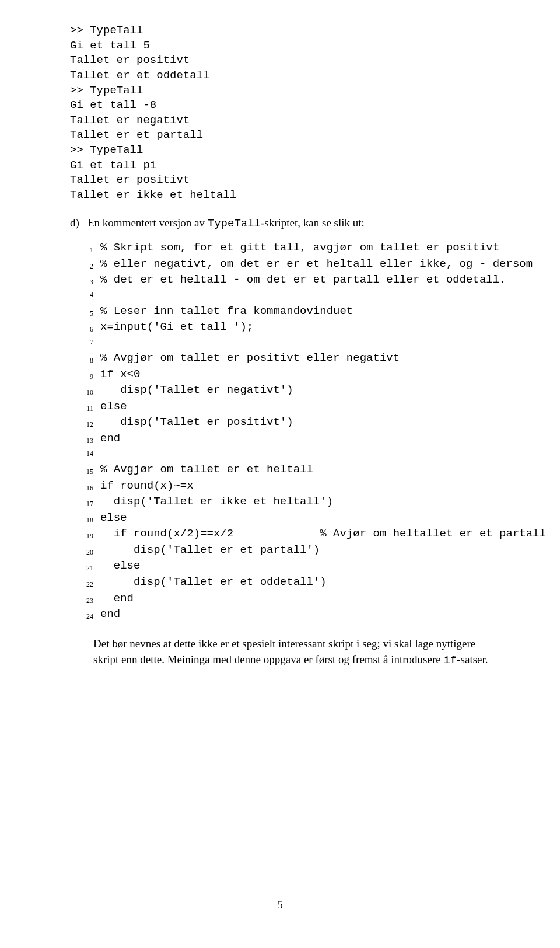 The width and height of the screenshot is (560, 948). Describe the element at coordinates (302, 550) in the screenshot. I see `code-text: disp('Tallet er et partall')` at that location.